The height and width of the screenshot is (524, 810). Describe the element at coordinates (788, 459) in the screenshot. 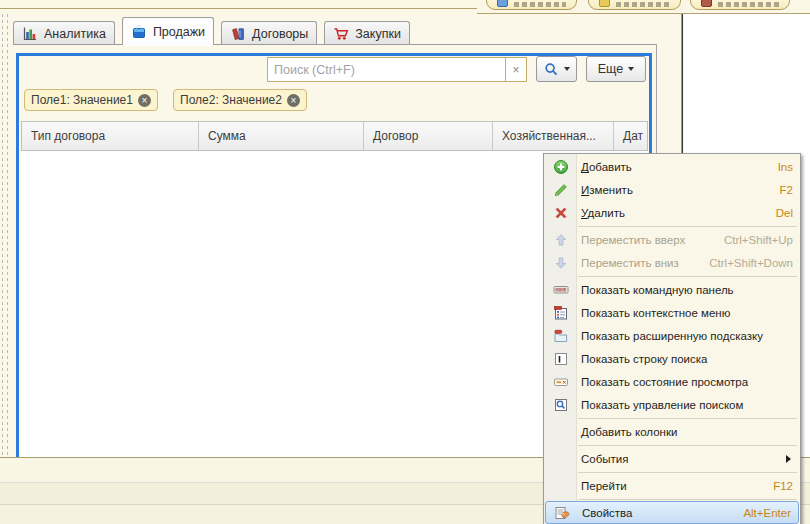

I see `submenu-arrow-icon` at that location.